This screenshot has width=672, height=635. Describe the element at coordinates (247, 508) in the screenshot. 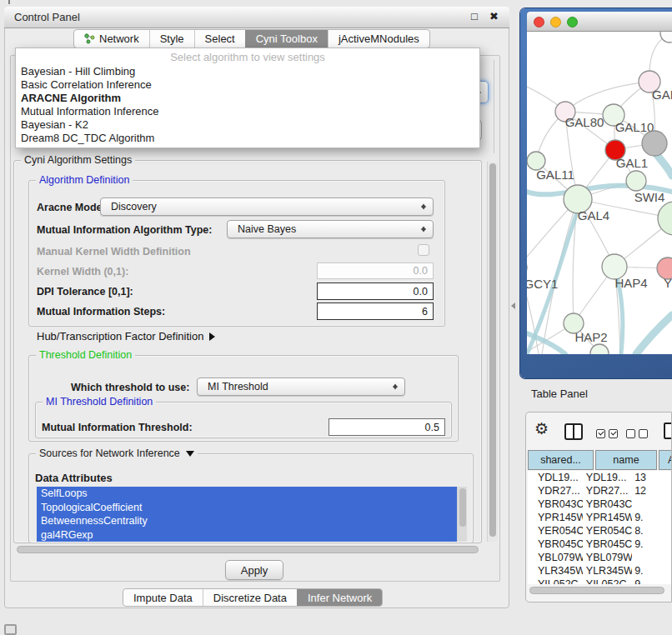

I see `attribute-list-item: TopologicalCoefficient` at that location.